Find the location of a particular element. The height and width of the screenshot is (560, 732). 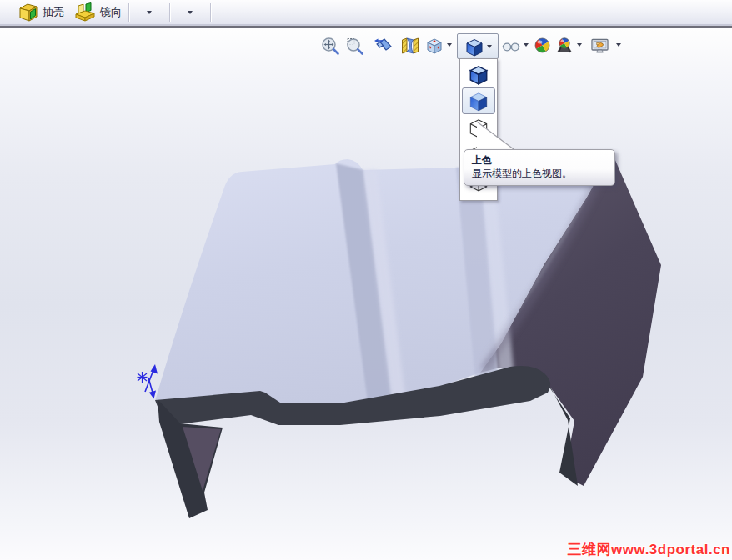

glasses-icon is located at coordinates (511, 46).